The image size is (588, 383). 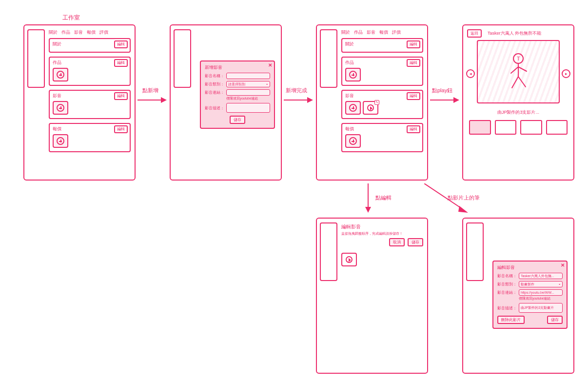 What do you see at coordinates (471, 74) in the screenshot?
I see `chevron-left-icon: ◂` at bounding box center [471, 74].